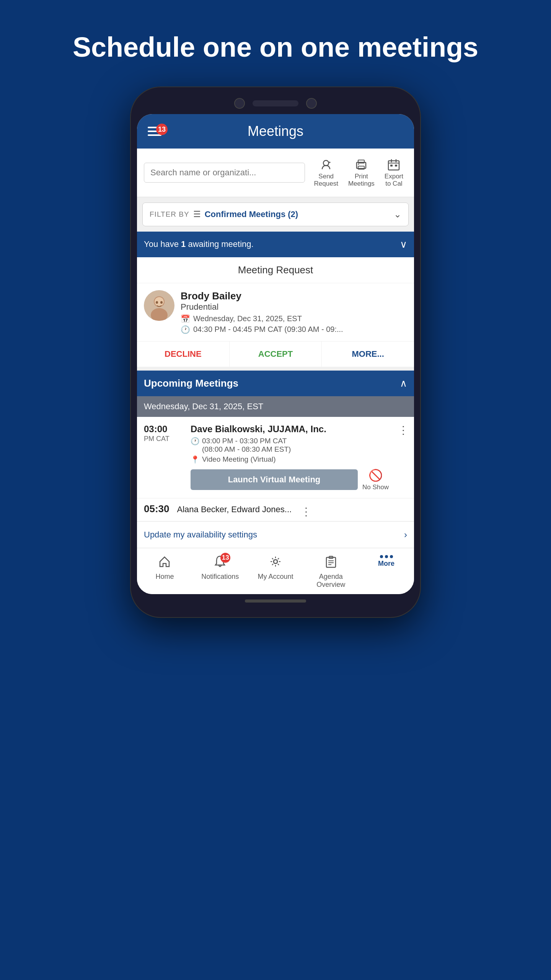 The height and width of the screenshot is (980, 551). I want to click on more-dots-icon, so click(386, 557).